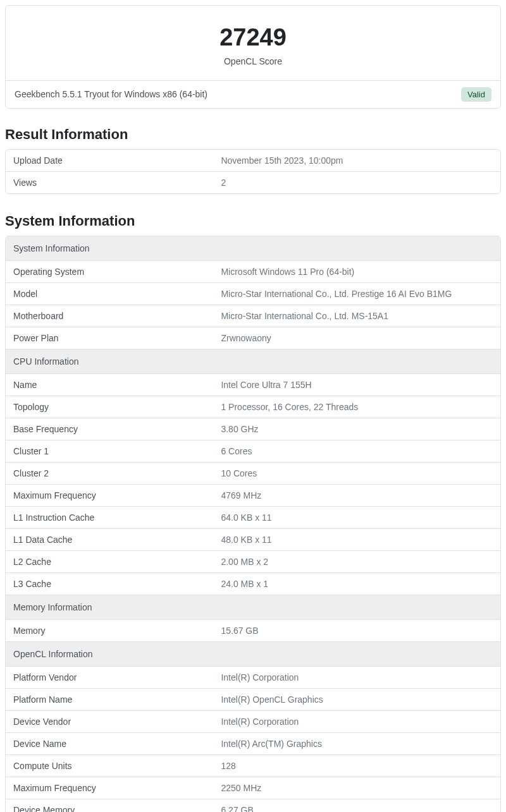 This screenshot has height=812, width=506. What do you see at coordinates (109, 451) in the screenshot?
I see `row-label: Cluster 1` at bounding box center [109, 451].